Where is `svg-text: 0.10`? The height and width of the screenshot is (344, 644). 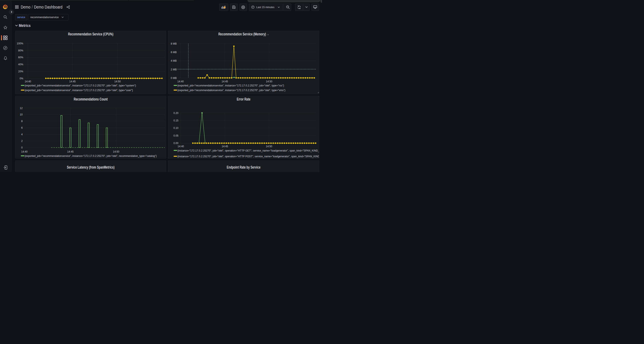 svg-text: 0.10 is located at coordinates (176, 128).